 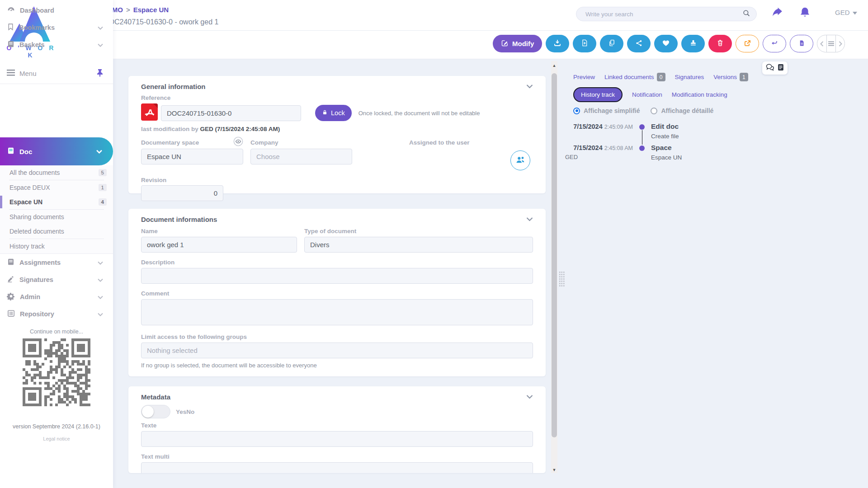 What do you see at coordinates (156, 397) in the screenshot?
I see `card-title: Metadata` at bounding box center [156, 397].